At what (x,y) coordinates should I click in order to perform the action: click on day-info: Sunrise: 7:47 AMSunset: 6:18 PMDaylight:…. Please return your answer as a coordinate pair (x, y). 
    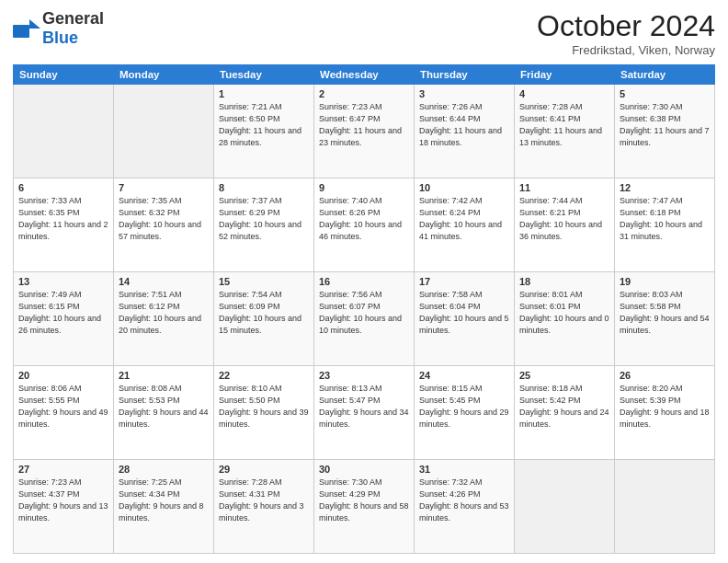
    Looking at the image, I should click on (665, 219).